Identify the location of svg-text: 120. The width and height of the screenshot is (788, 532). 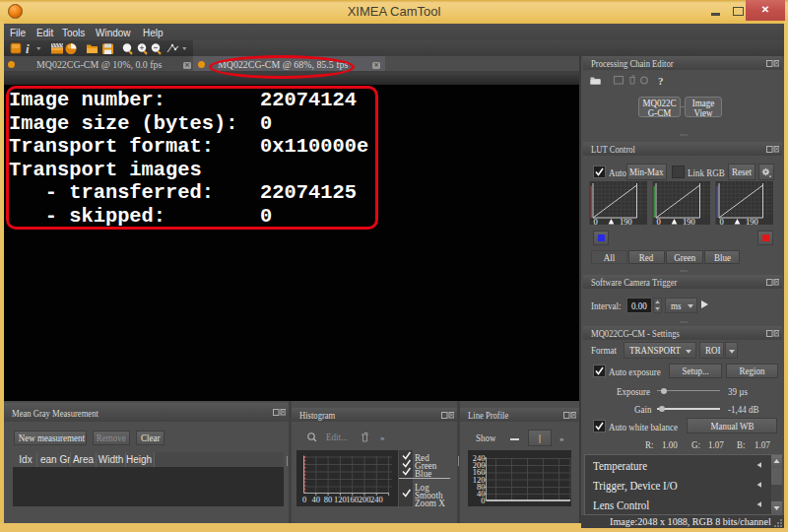
(341, 499).